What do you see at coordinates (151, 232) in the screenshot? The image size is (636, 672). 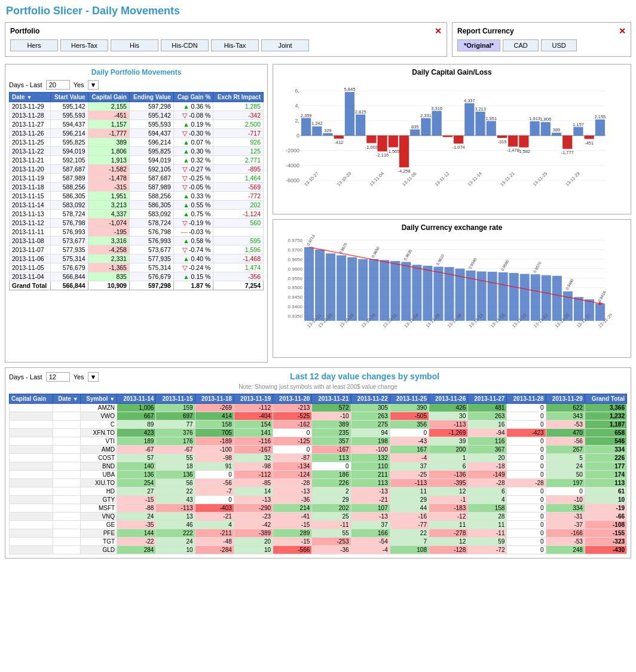 I see `cell-ending: 576,798` at bounding box center [151, 232].